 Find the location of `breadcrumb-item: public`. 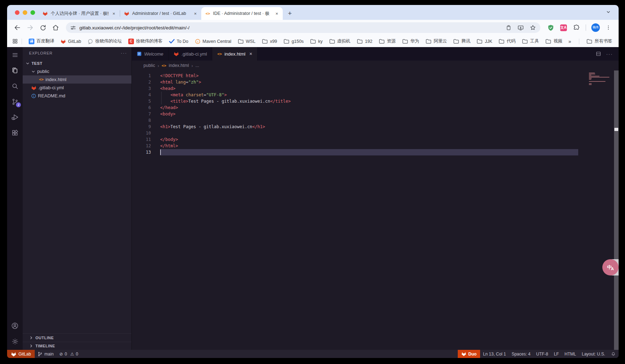

breadcrumb-item: public is located at coordinates (150, 66).